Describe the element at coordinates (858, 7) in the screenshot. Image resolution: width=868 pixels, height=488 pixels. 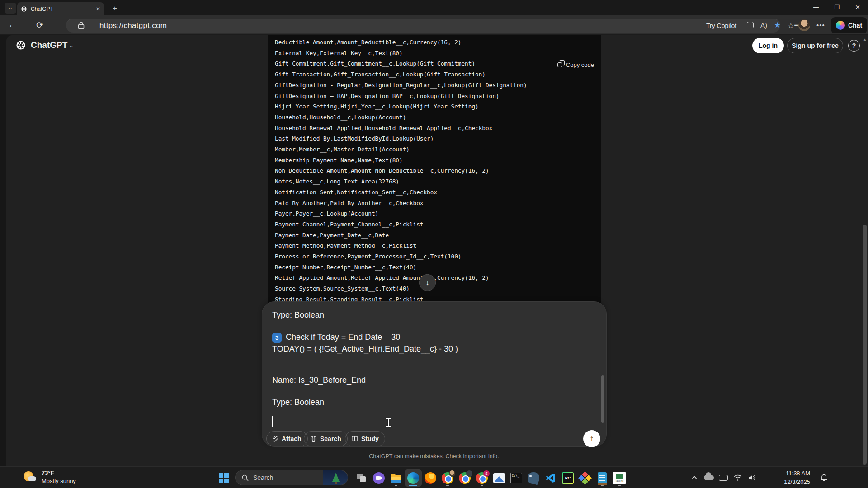
I see `window-close-button: ✕` at that location.